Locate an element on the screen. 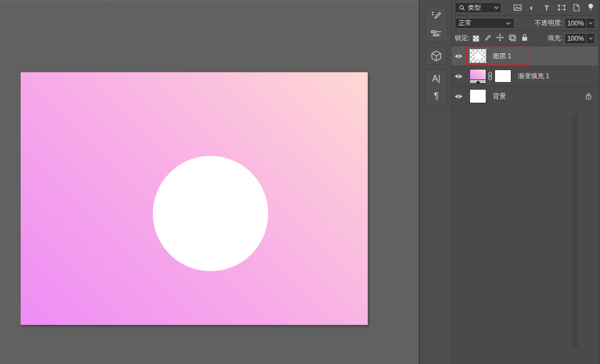 Image resolution: width=600 pixels, height=364 pixels. layers-filter-row: 类型 ◐ T is located at coordinates (525, 8).